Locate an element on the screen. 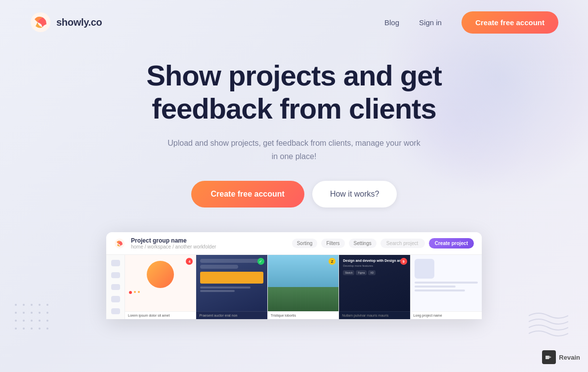  card-tags-4: Sketch Figma XD is located at coordinates (375, 273).